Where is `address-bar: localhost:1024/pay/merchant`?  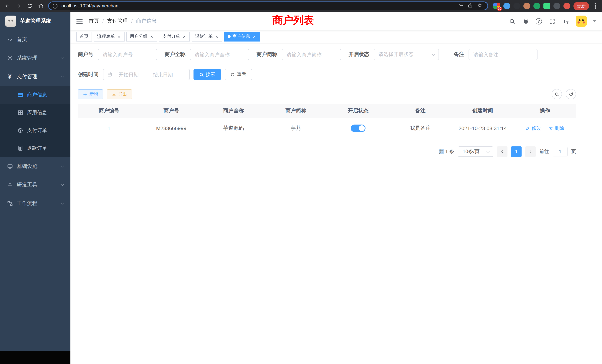 address-bar: localhost:1024/pay/merchant is located at coordinates (268, 6).